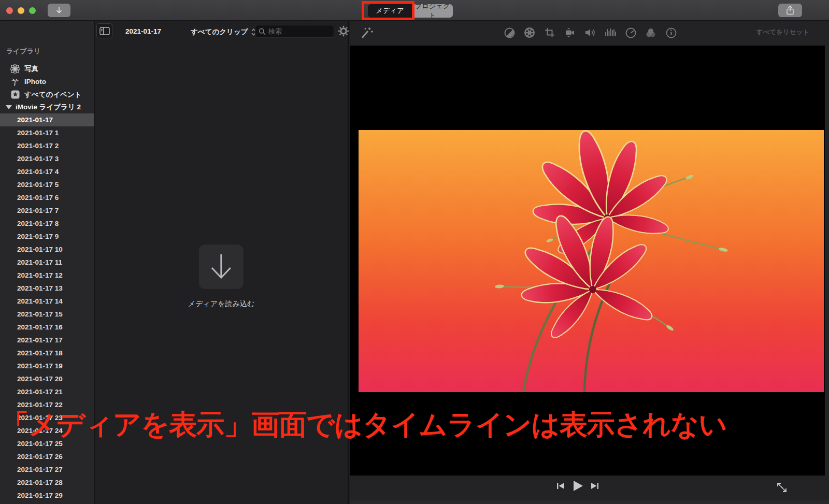 The height and width of the screenshot is (504, 829). I want to click on video-camera-icon, so click(570, 33).